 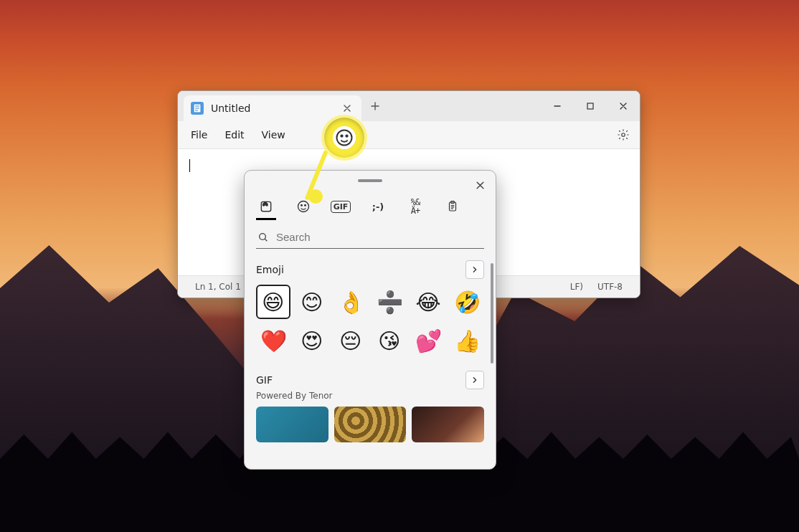 What do you see at coordinates (379, 237) in the screenshot?
I see `search-input` at bounding box center [379, 237].